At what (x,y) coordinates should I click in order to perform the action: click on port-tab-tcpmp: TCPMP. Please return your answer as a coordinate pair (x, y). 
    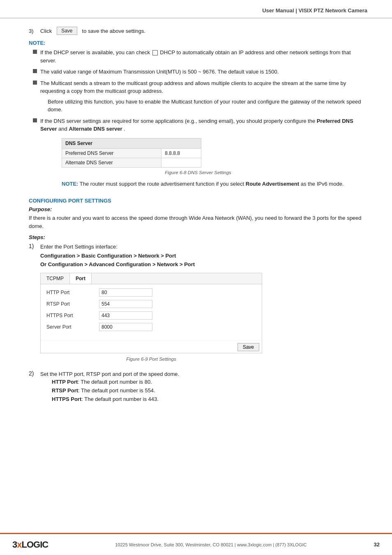
    Looking at the image, I should click on (55, 279).